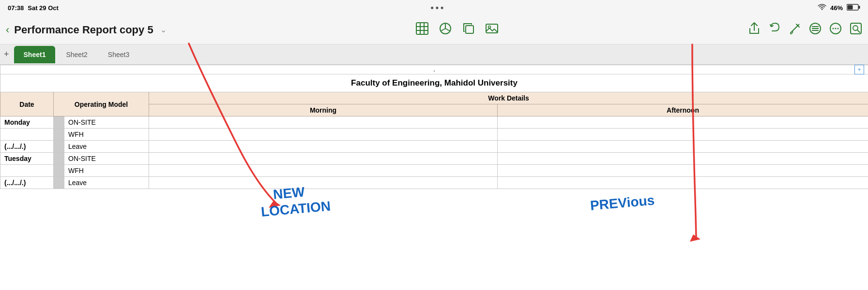 This screenshot has height=290, width=868. Describe the element at coordinates (35, 55) in the screenshot. I see `tab-sheet1: Sheet1` at that location.